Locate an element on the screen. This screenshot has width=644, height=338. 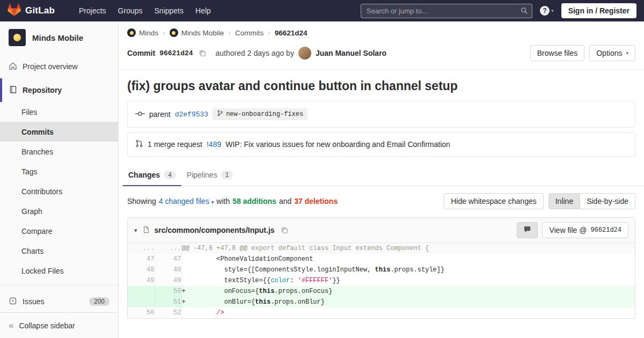
breadcrumb-project: Minds Mobile is located at coordinates (197, 33).